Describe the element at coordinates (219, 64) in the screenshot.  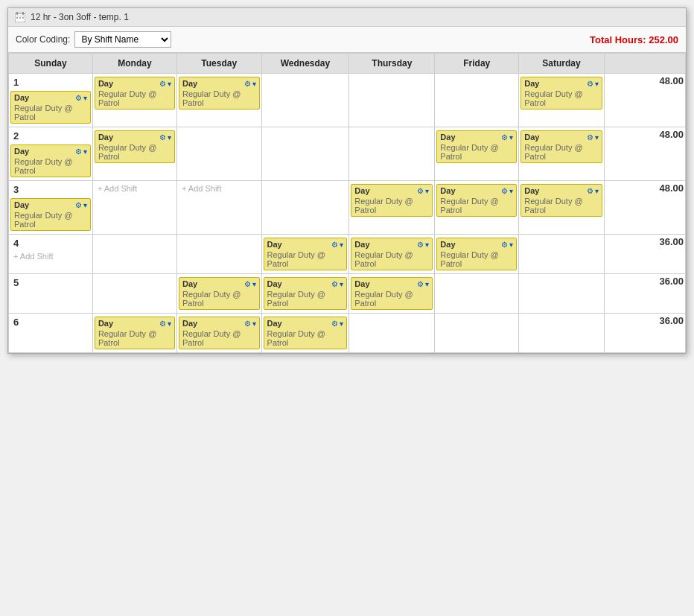
I see `header-tuesday: Tuesday` at that location.